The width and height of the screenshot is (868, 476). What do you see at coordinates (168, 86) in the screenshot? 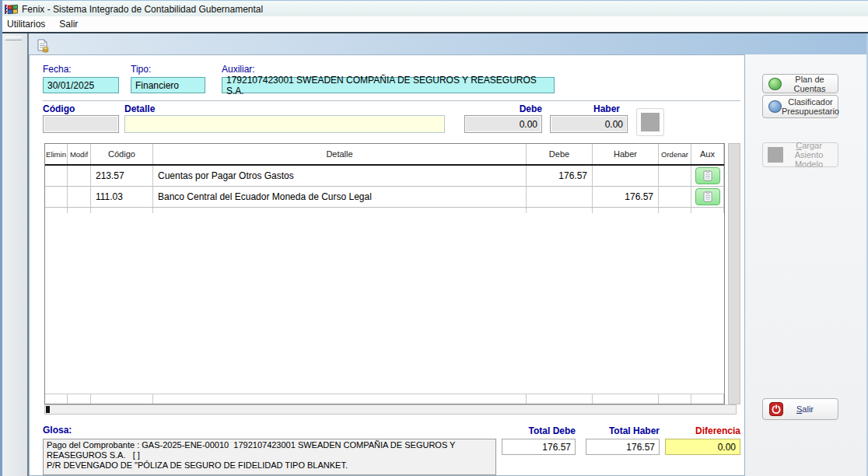
I see `tipo-input: Financiero` at bounding box center [168, 86].